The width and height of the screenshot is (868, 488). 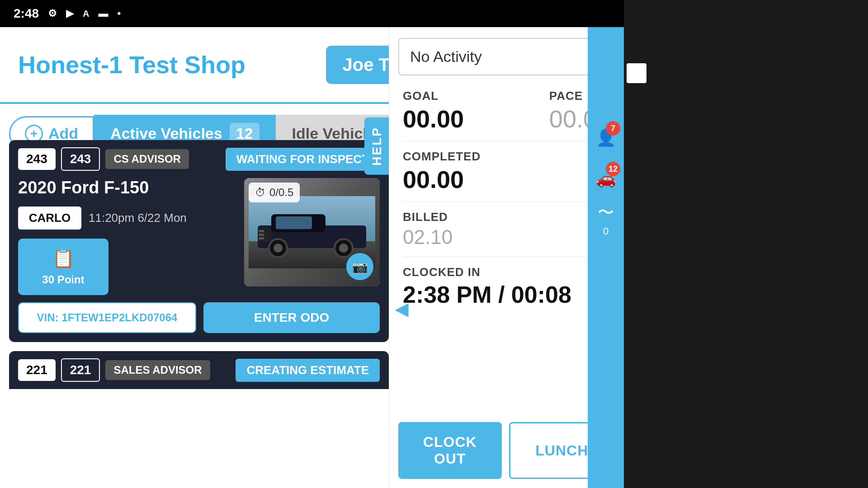 What do you see at coordinates (506, 272) in the screenshot?
I see `clocked-in-label: CLOCKED IN` at bounding box center [506, 272].